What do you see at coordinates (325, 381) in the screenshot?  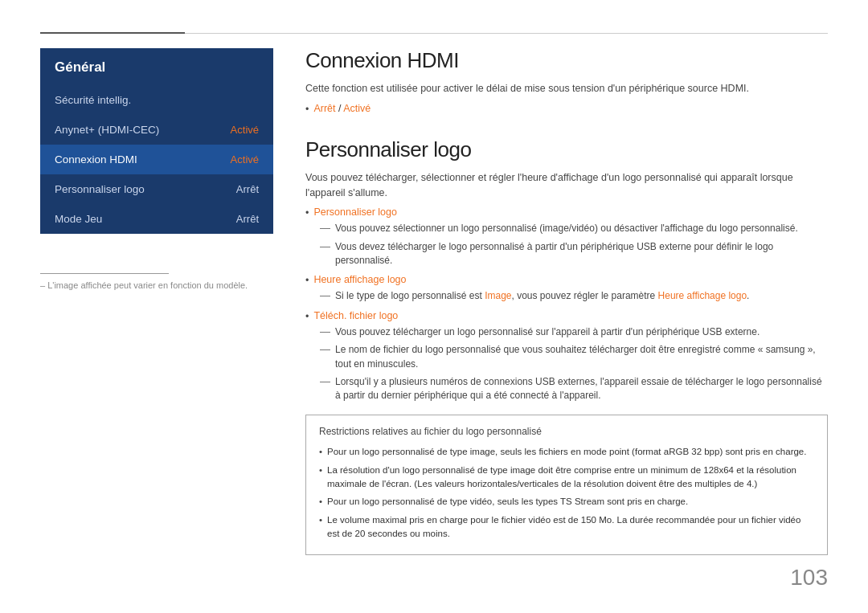 I see `dash-tf-3: ―` at bounding box center [325, 381].